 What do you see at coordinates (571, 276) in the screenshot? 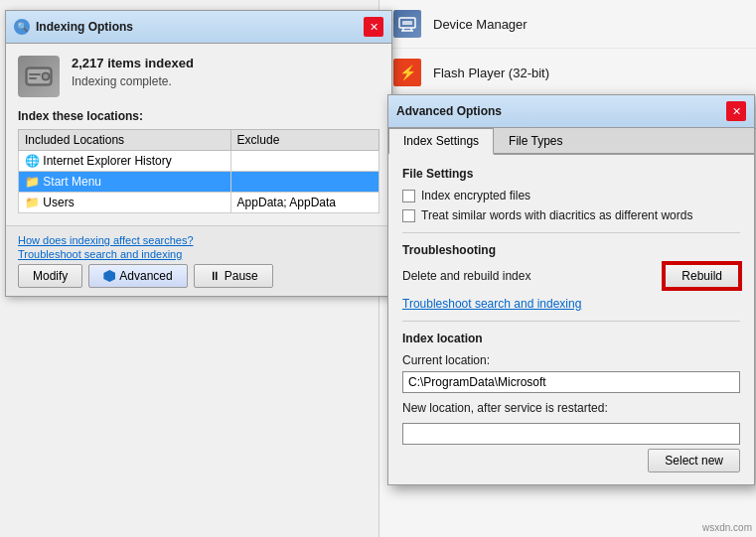
I see `rebuild-row: Delete and rebuild index Rebuild` at bounding box center [571, 276].